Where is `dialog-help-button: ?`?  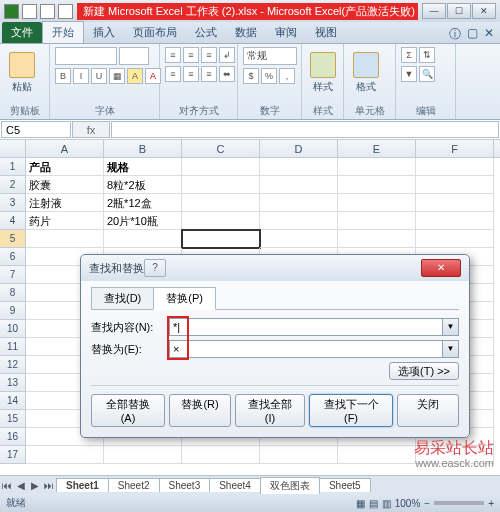
dialog-help-button: ? is located at coordinates (155, 268).